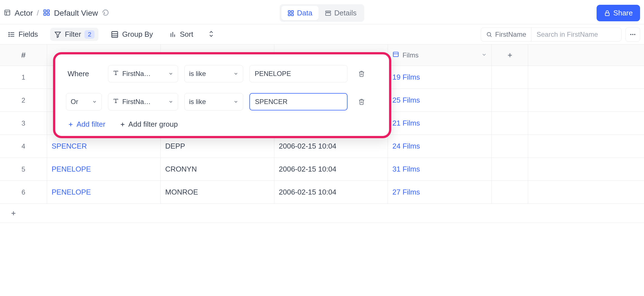  What do you see at coordinates (24, 100) in the screenshot?
I see `row-number: 2` at bounding box center [24, 100].